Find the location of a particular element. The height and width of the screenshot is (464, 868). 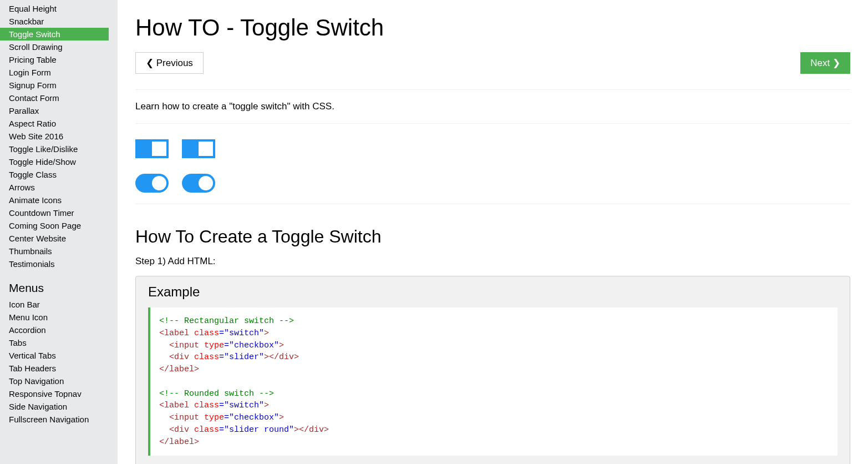

sidebar-item: Tabs is located at coordinates (54, 343).